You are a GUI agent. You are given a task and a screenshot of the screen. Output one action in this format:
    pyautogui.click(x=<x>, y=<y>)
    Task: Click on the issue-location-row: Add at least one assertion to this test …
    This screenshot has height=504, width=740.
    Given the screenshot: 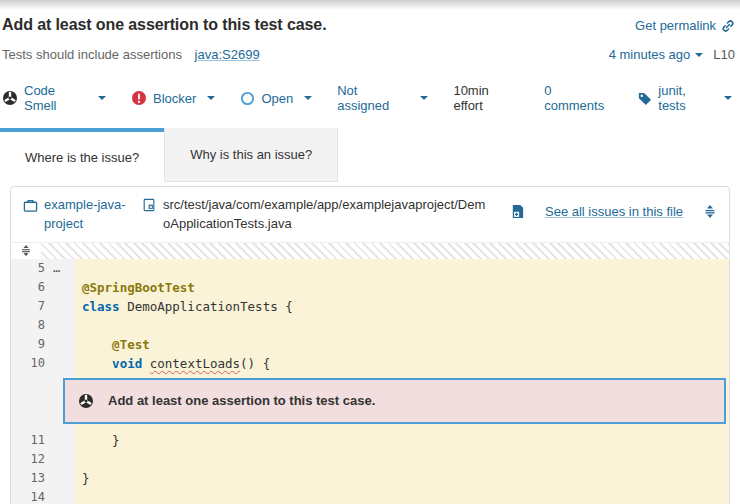 What is the action you would take?
    pyautogui.click(x=370, y=402)
    